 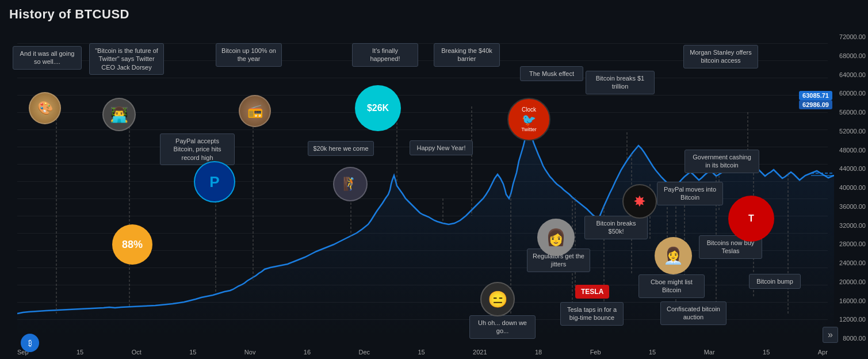 I want to click on annotation-1trillion: Bitcoin breaks $1 trillion, so click(x=620, y=83).